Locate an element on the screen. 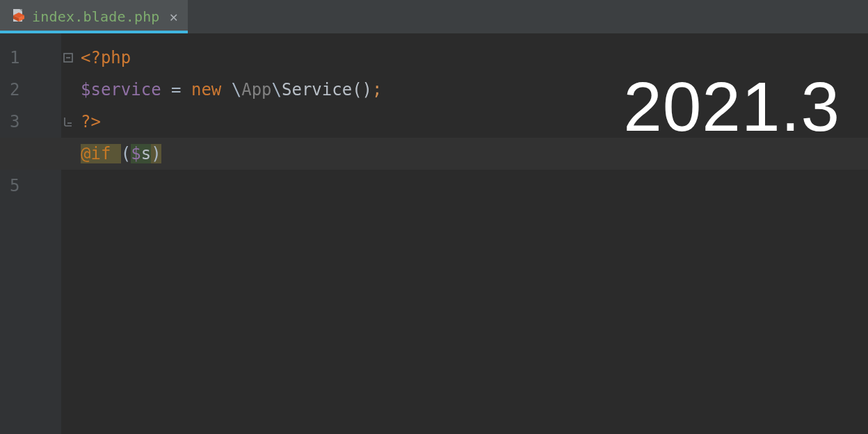  code-line: <?php is located at coordinates (472, 58).